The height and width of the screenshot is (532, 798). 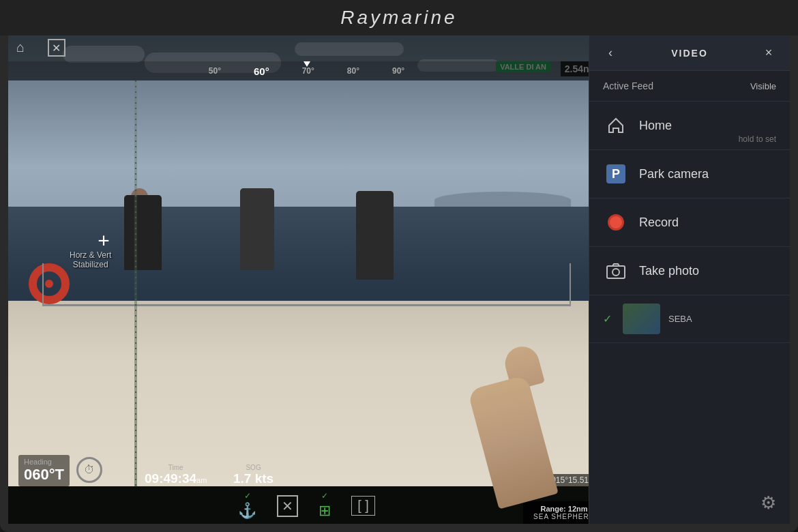 I want to click on thumbnail-name: SEBA, so click(x=681, y=319).